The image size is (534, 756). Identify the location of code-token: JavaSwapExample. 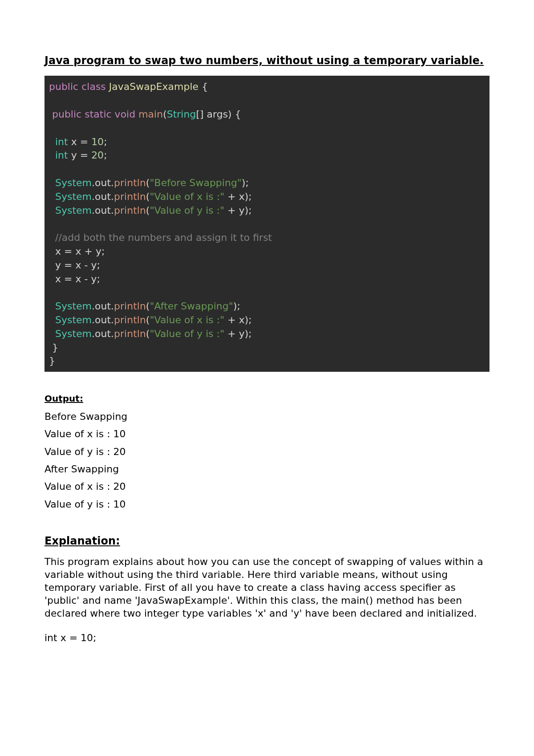
(154, 86).